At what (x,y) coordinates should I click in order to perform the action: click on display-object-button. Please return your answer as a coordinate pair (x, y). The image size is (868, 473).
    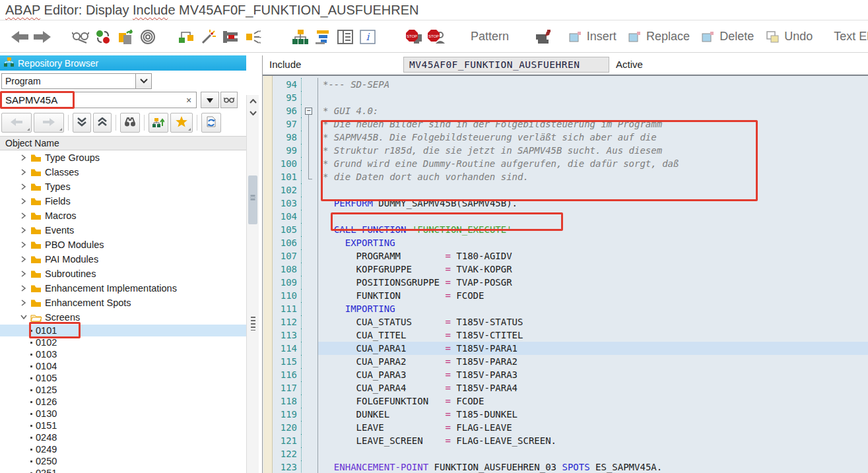
    Looking at the image, I should click on (229, 100).